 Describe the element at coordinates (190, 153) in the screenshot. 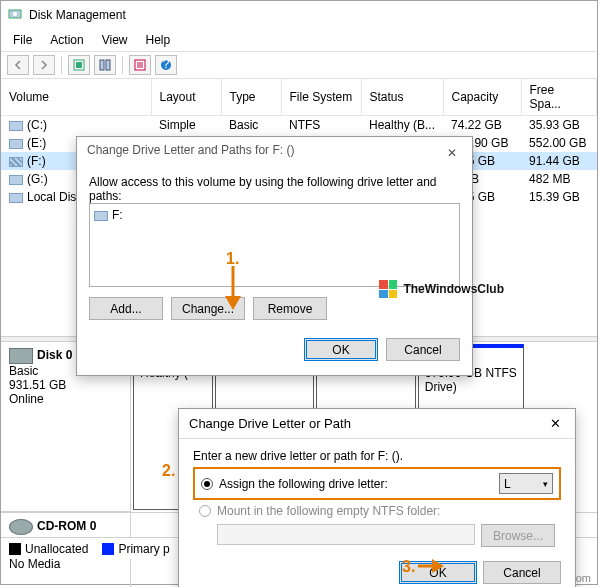

I see `dialog1-title: Change Drive Letter and Paths for F: ()` at that location.